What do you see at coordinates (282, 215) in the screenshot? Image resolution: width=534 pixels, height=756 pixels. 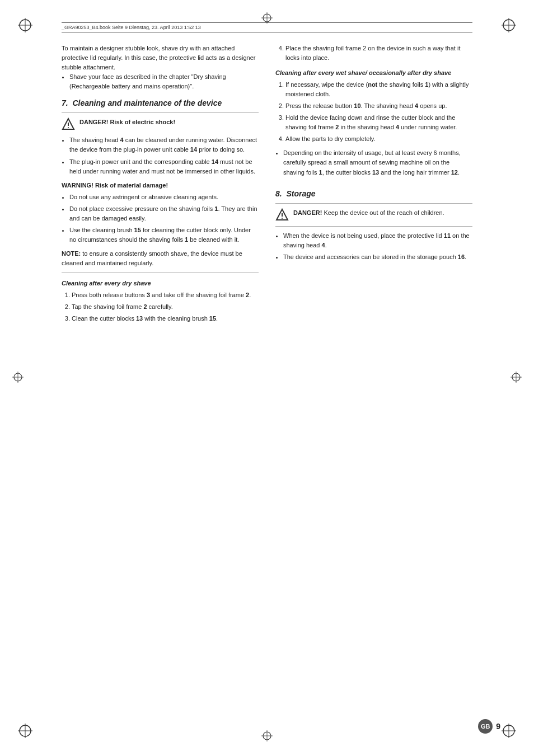 I see `storage-danger-icon` at bounding box center [282, 215].